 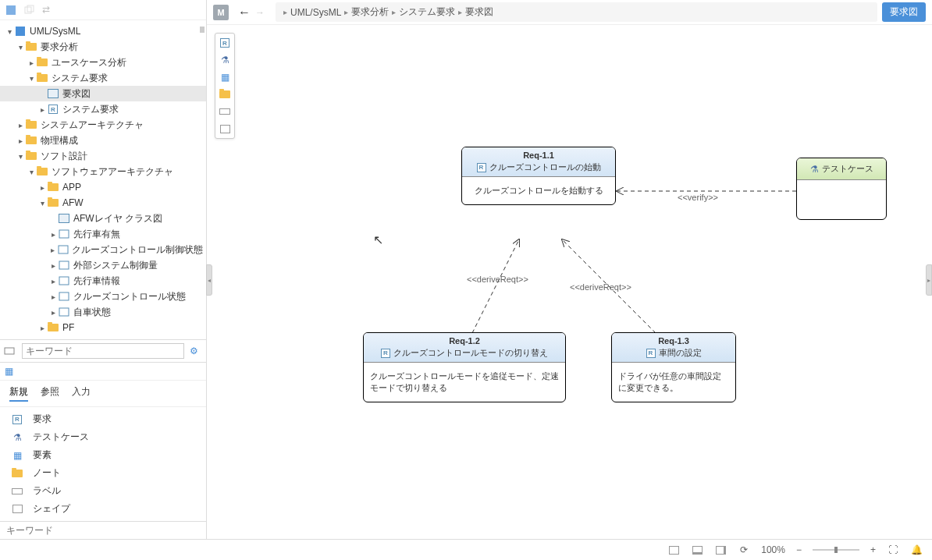 I want to click on tree-row: ▸APP, so click(x=103, y=187).